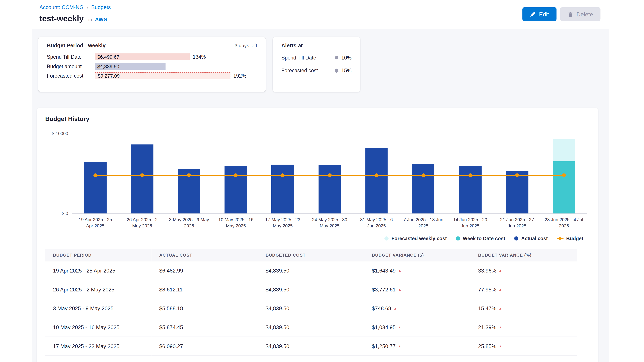  What do you see at coordinates (56, 213) in the screenshot?
I see `y-axis-label-min: $ 0` at bounding box center [56, 213].